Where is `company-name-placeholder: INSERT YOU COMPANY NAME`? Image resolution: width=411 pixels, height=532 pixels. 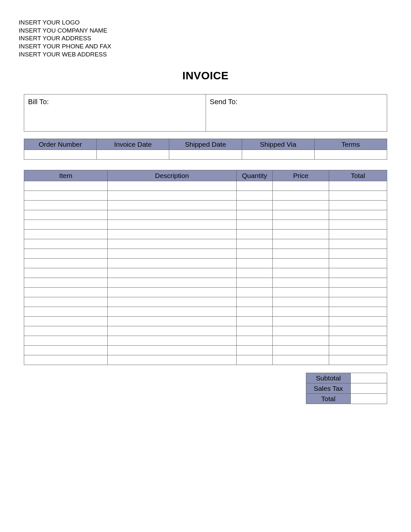 company-name-placeholder: INSERT YOU COMPANY NAME is located at coordinates (206, 31).